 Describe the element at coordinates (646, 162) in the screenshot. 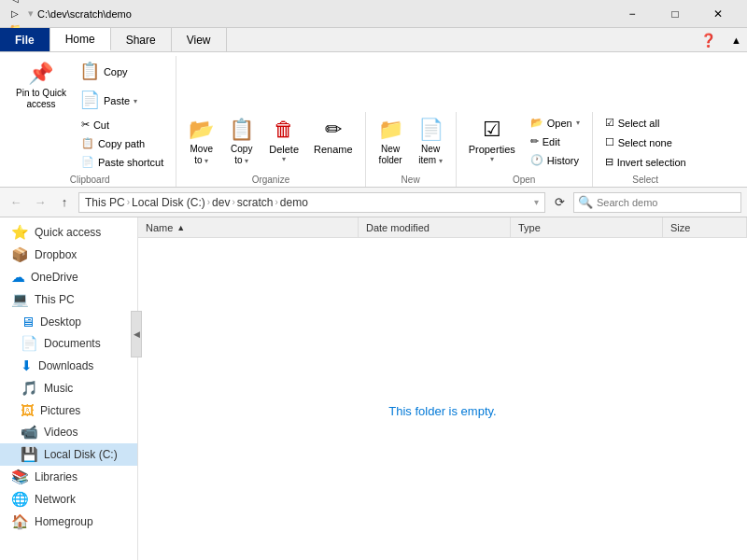

I see `invert-selection-button: ⊟ Invert selection` at that location.